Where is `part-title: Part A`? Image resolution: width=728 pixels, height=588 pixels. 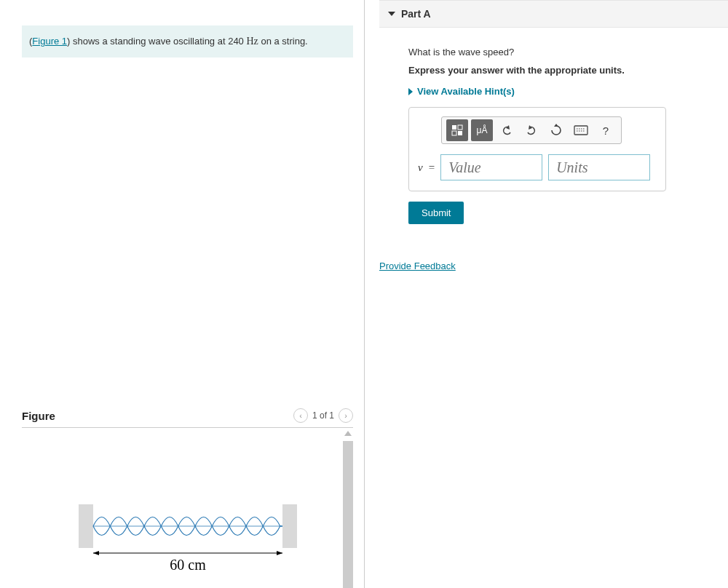
part-title: Part A is located at coordinates (416, 14).